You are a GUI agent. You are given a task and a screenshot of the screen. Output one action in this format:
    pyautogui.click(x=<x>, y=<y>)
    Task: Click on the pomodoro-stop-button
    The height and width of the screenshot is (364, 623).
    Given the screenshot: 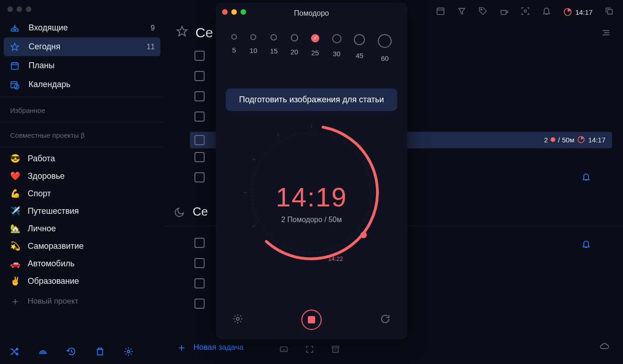 What is the action you would take?
    pyautogui.click(x=312, y=320)
    